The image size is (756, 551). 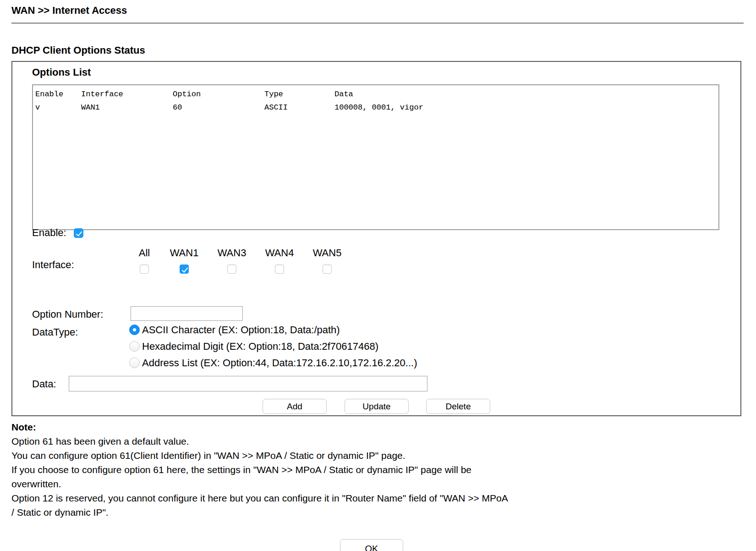 What do you see at coordinates (55, 332) in the screenshot?
I see `datatype-label: DataType:` at bounding box center [55, 332].